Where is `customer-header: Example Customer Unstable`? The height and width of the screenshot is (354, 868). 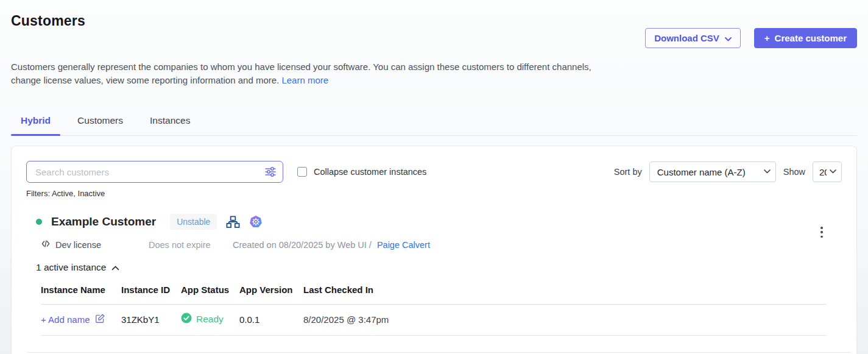
customer-header: Example Customer Unstable is located at coordinates (439, 222).